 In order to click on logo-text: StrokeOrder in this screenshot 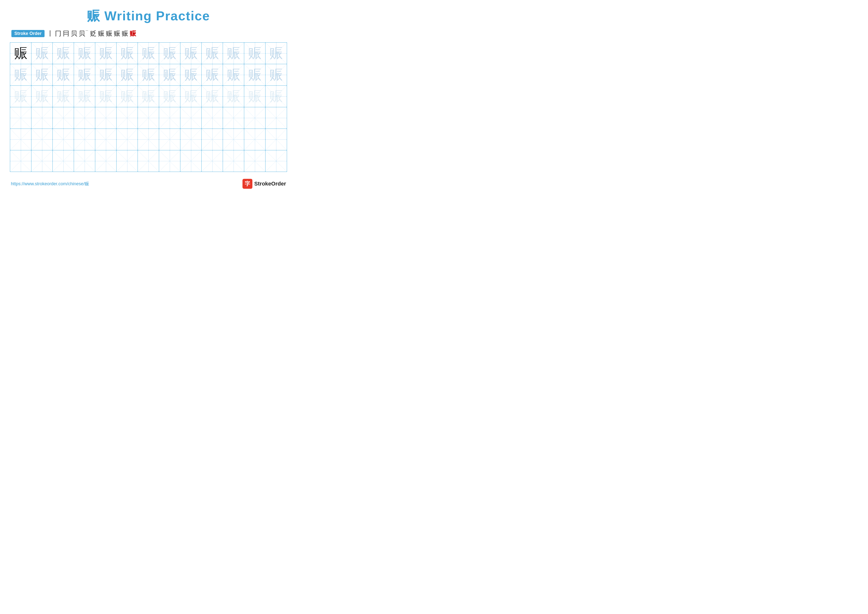, I will do `click(270, 184)`.